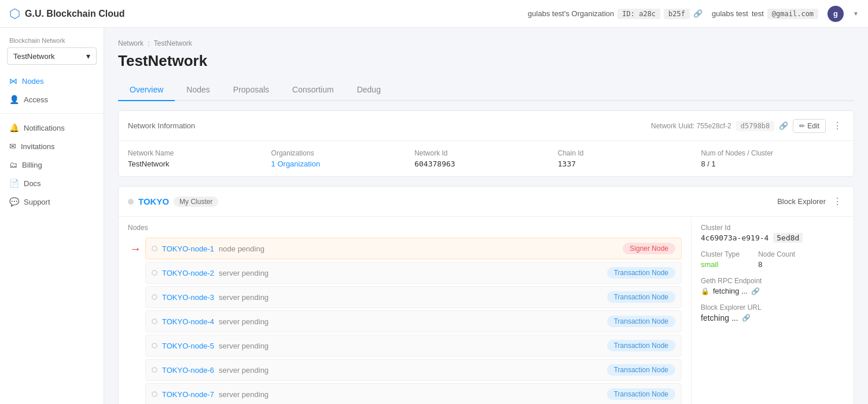 This screenshot has height=404, width=868. I want to click on orgs-label: Organizations, so click(343, 153).